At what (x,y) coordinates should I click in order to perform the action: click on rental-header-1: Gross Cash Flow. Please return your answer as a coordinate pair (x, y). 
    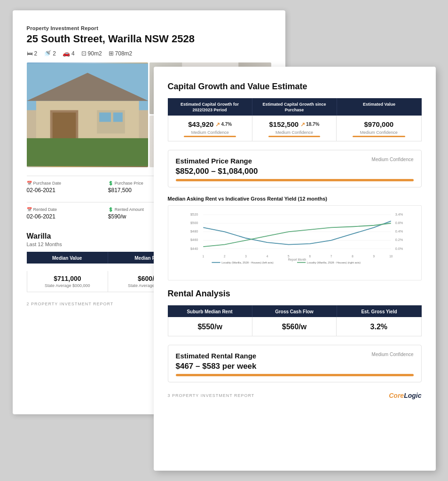
    Looking at the image, I should click on (295, 311).